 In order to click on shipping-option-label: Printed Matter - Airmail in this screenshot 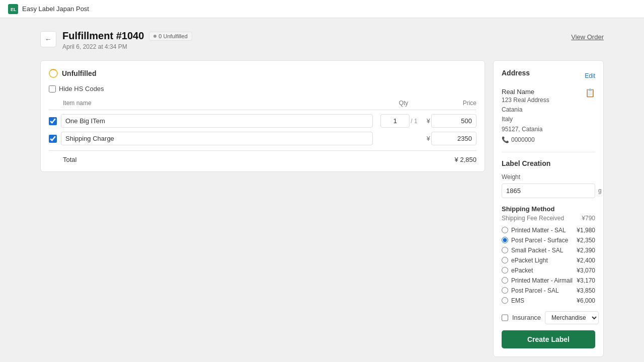, I will do `click(542, 281)`.